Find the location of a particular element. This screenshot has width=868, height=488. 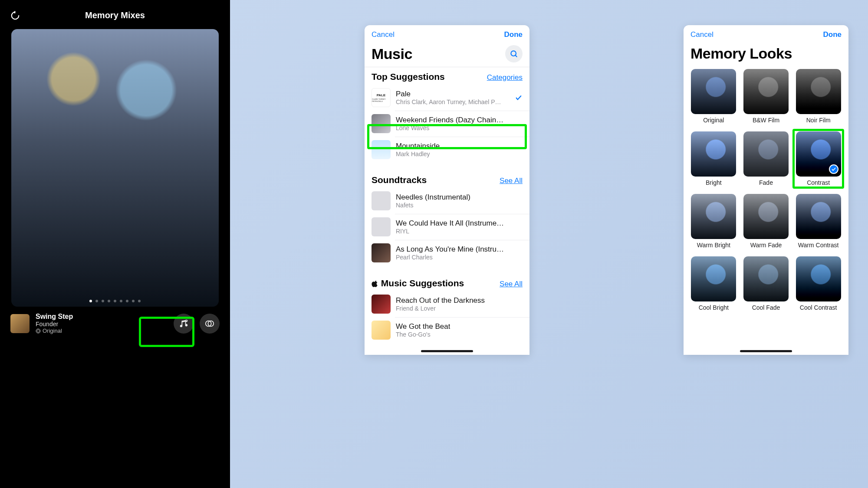

look-label: Contrast is located at coordinates (819, 183).